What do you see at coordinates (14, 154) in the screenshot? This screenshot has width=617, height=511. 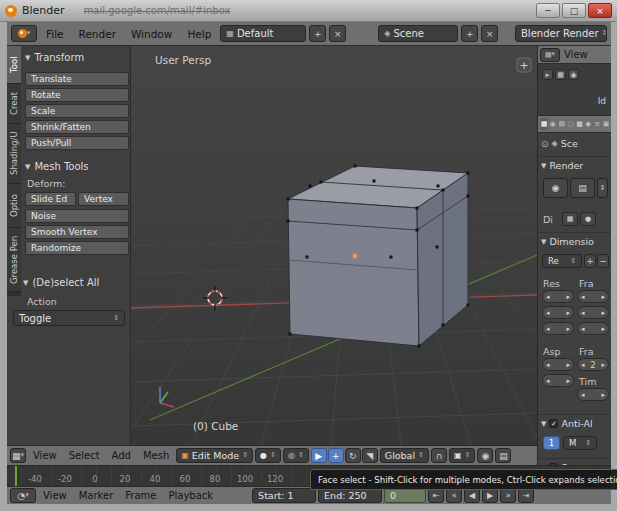 I see `tab-shading-uv: Shading/U` at bounding box center [14, 154].